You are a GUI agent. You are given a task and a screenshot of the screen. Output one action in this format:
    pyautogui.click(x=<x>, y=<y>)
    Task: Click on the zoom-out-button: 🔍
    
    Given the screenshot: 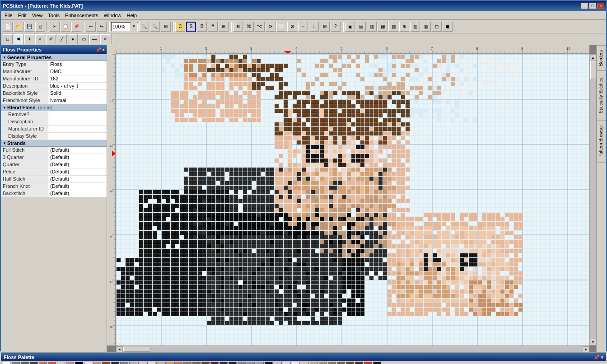 What is the action you would take?
    pyautogui.click(x=144, y=27)
    